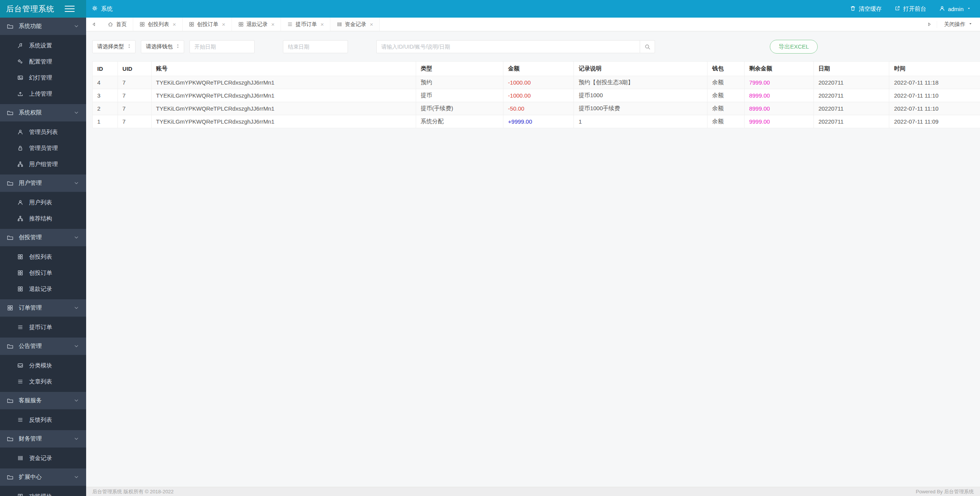  What do you see at coordinates (726, 122) in the screenshot?
I see `cell-wallet: 余额` at bounding box center [726, 122].